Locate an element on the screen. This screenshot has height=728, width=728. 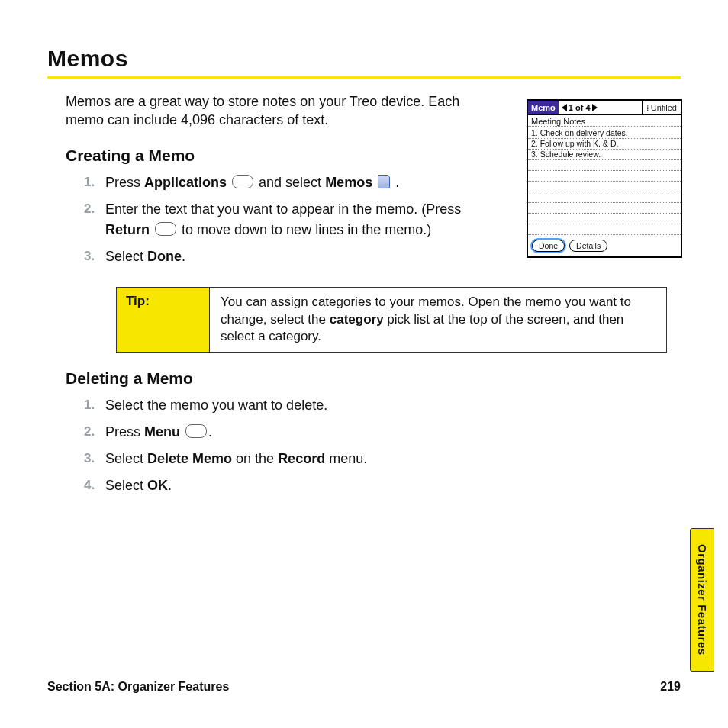
details-button: Details is located at coordinates (588, 246).